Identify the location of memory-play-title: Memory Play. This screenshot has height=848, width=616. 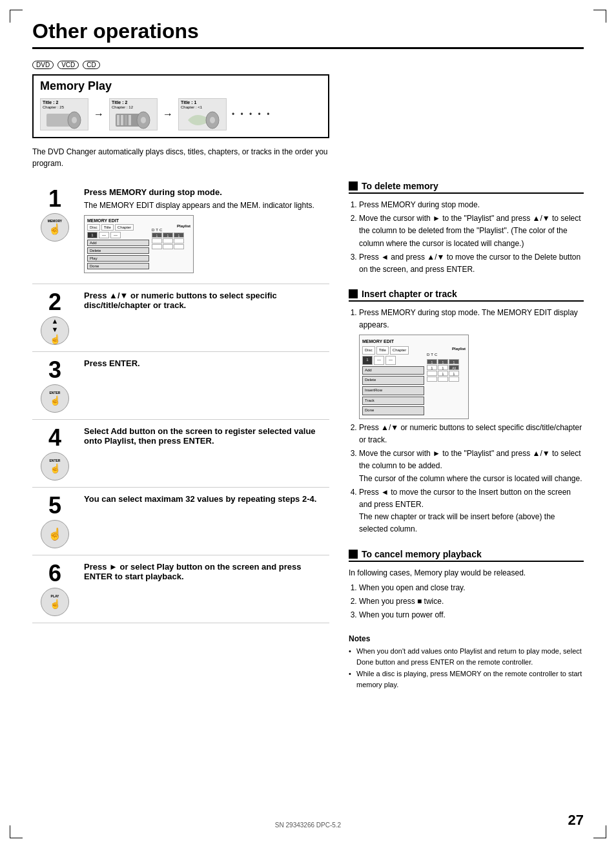
(181, 87).